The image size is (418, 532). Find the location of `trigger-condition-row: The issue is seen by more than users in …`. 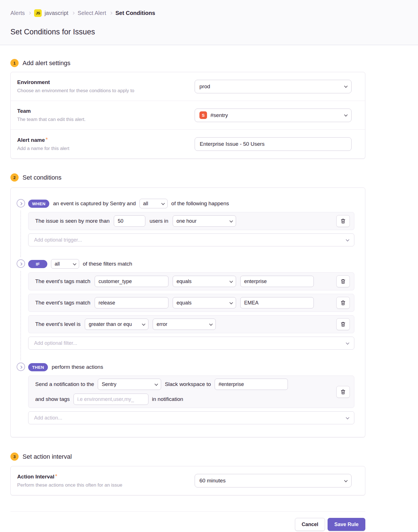

trigger-condition-row: The issue is seen by more than users in … is located at coordinates (191, 221).